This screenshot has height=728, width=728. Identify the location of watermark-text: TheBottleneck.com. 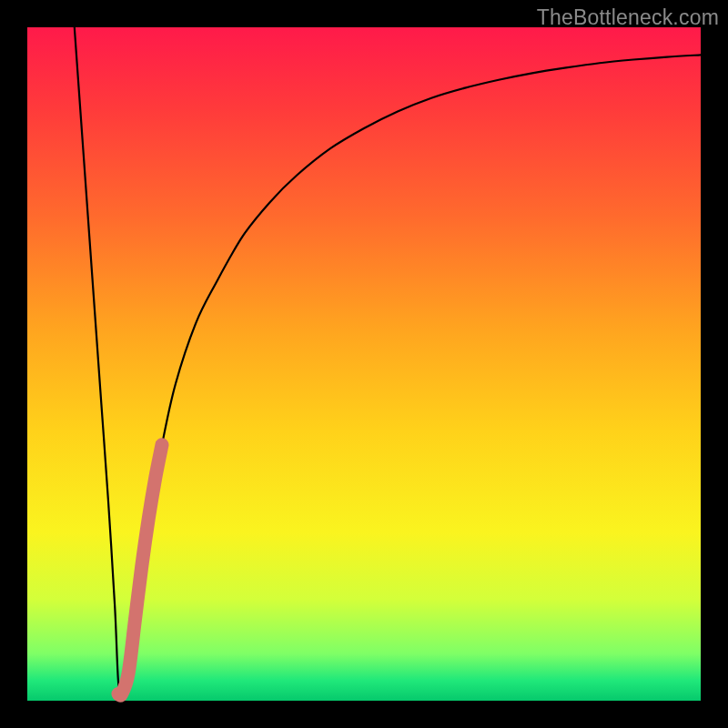
(628, 18).